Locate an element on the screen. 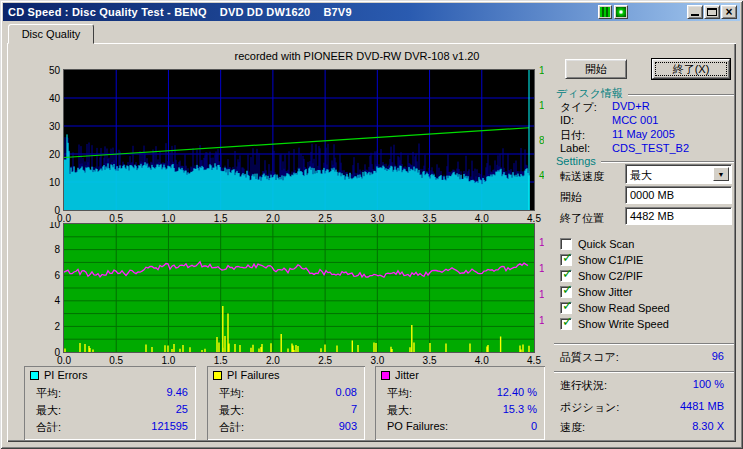 This screenshot has height=449, width=743. end-position-label: 終了位置 is located at coordinates (582, 218).